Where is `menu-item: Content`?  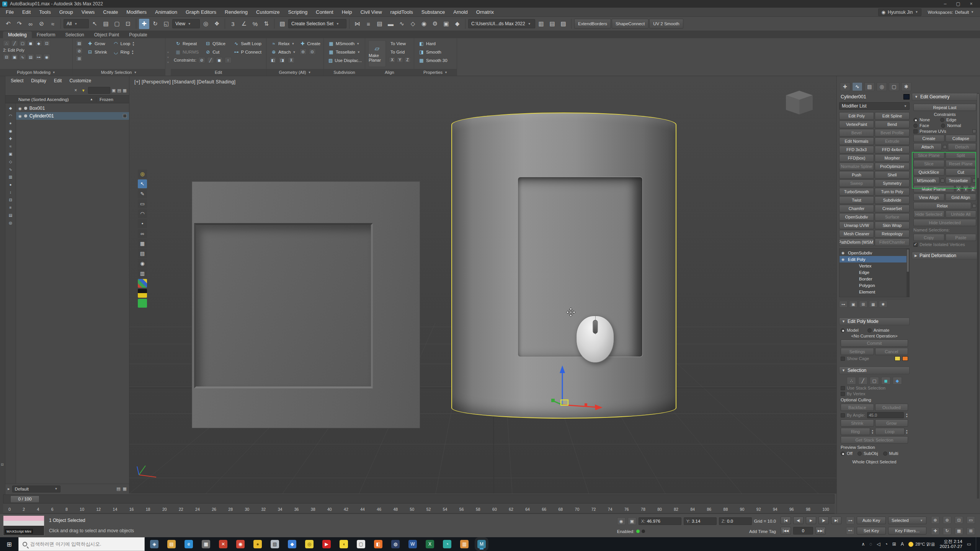
menu-item: Content is located at coordinates (325, 12).